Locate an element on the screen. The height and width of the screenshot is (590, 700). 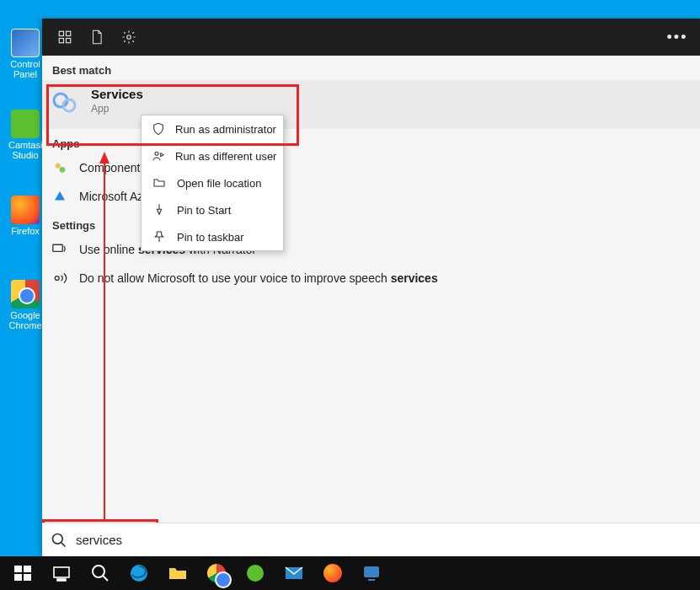
gear-icon is located at coordinates (129, 37).